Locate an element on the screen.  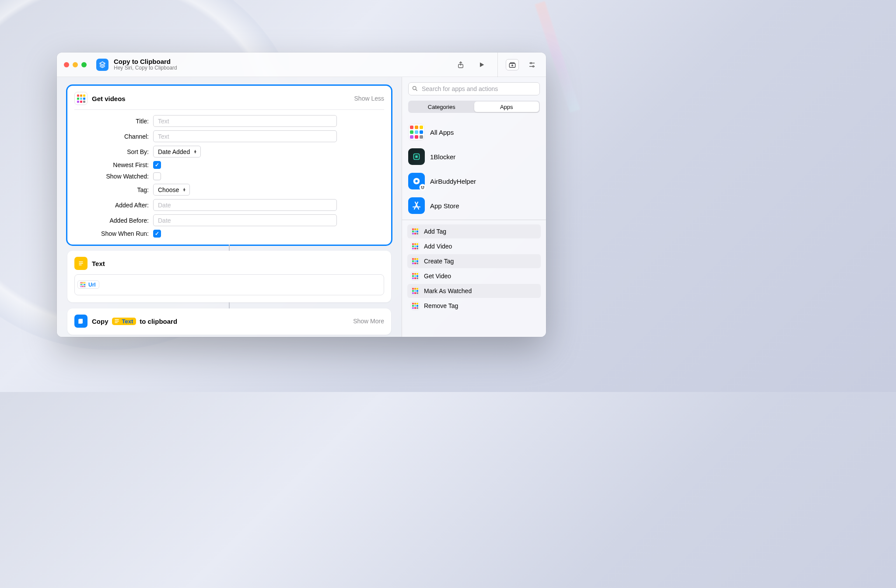
label-tag: Tag: is located at coordinates (112, 190).